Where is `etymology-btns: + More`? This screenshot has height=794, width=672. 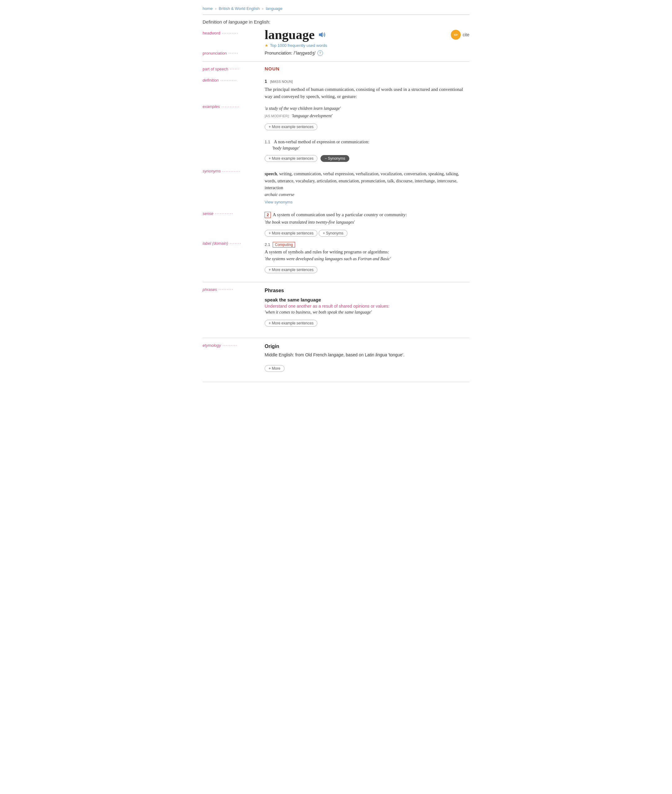
etymology-btns: + More is located at coordinates (367, 369).